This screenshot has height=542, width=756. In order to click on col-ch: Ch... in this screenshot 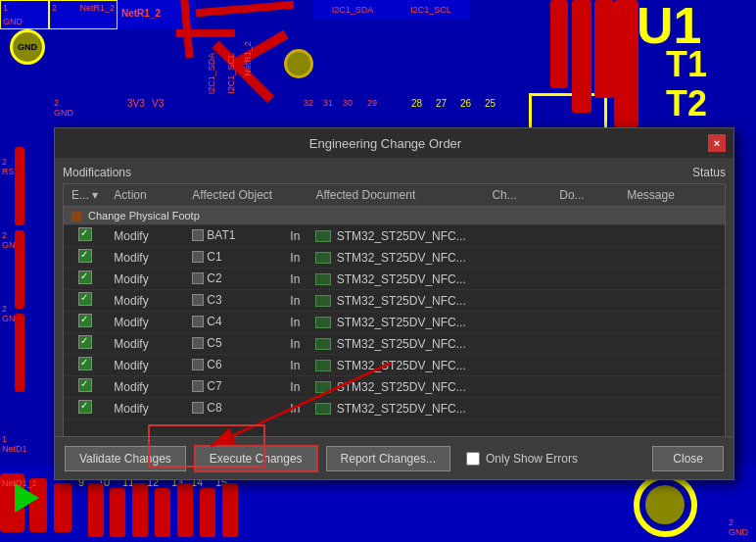, I will do `click(517, 196)`.